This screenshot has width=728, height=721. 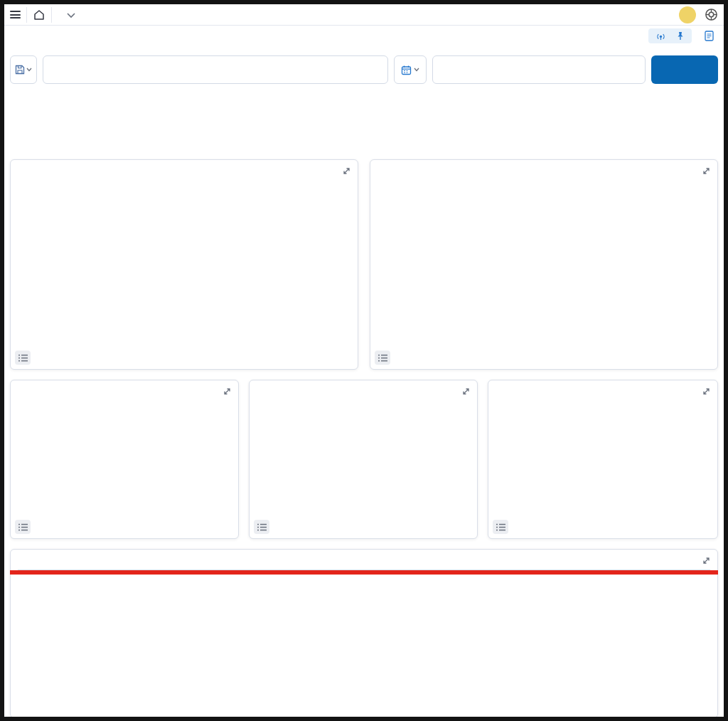 I want to click on date-range-box, so click(x=539, y=70).